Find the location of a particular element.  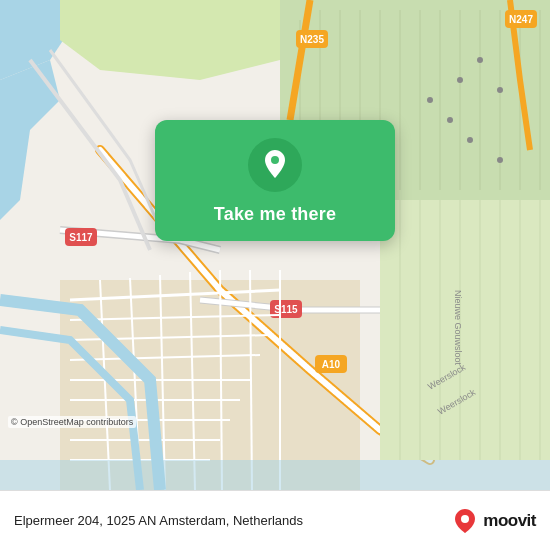

svg-text: Nieuwe Gouwsloot is located at coordinates (458, 328).